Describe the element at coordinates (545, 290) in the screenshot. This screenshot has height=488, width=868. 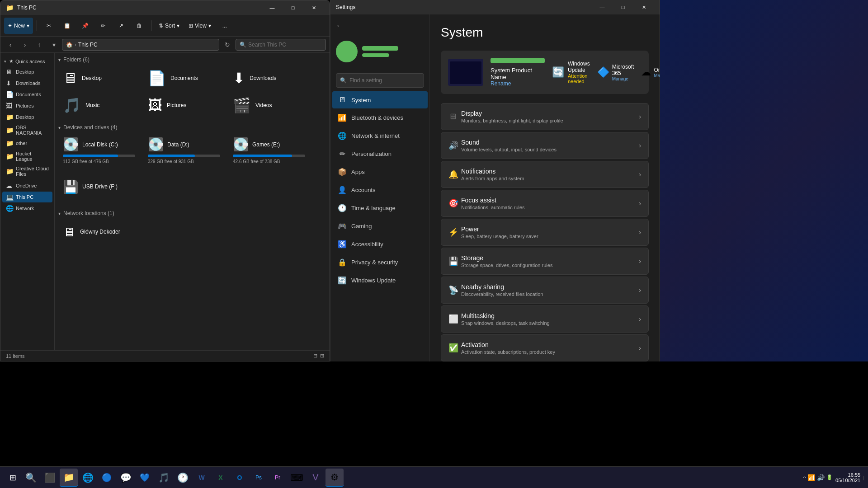
I see `menu-nearby-sharing: 📡 Nearby sharing Discoverability, receiv…` at that location.